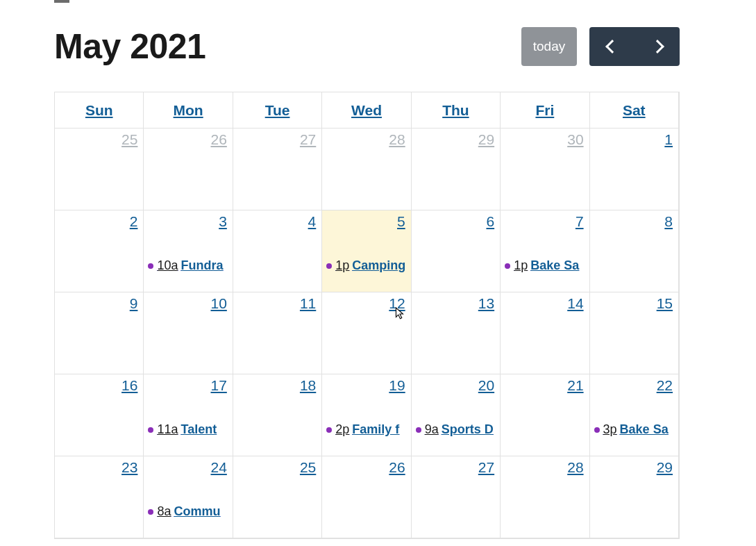  I want to click on calendar-cell: 51pCamping, so click(367, 251).